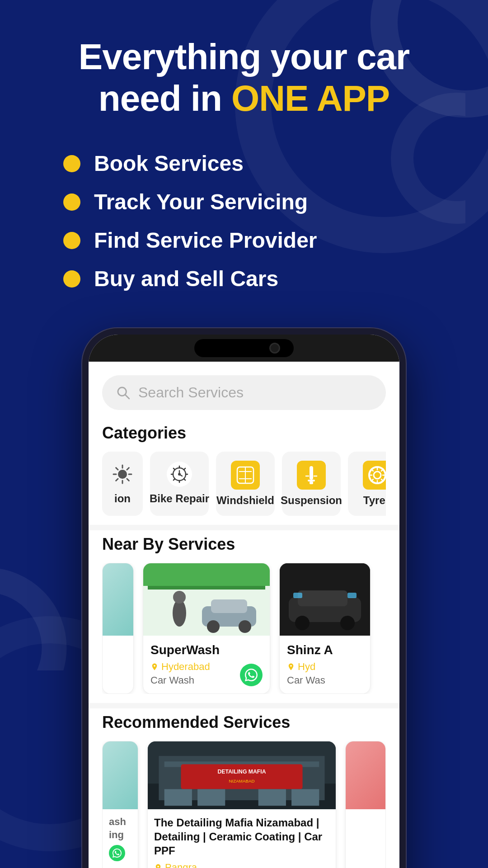  I want to click on svg-text: NIZAMABAD, so click(242, 781).